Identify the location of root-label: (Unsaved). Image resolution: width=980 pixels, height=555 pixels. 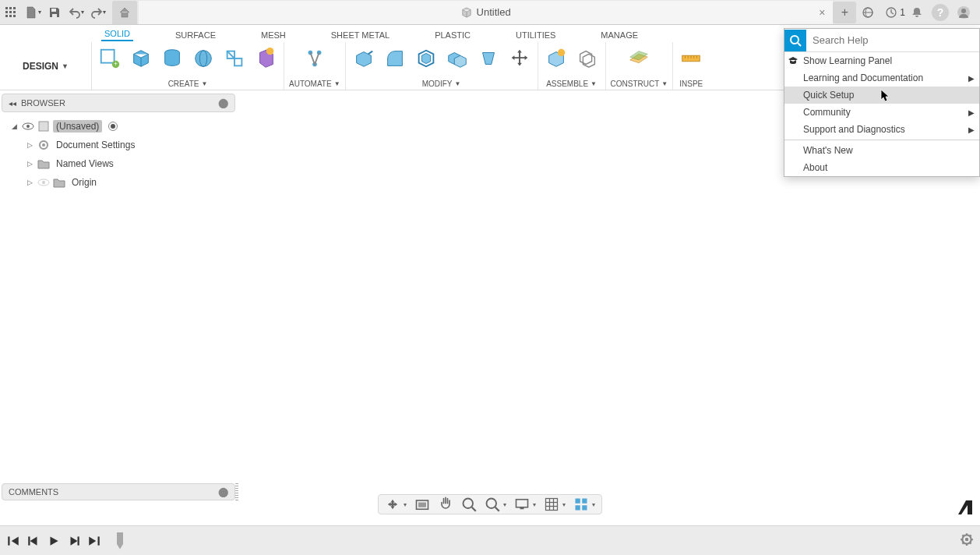
(78, 126).